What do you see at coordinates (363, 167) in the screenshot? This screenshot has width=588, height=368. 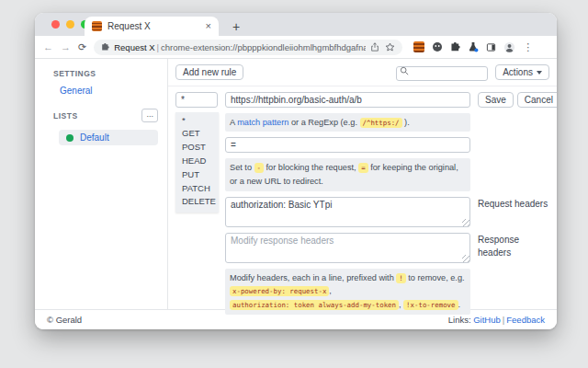 I see `keep-code-sample: =` at bounding box center [363, 167].